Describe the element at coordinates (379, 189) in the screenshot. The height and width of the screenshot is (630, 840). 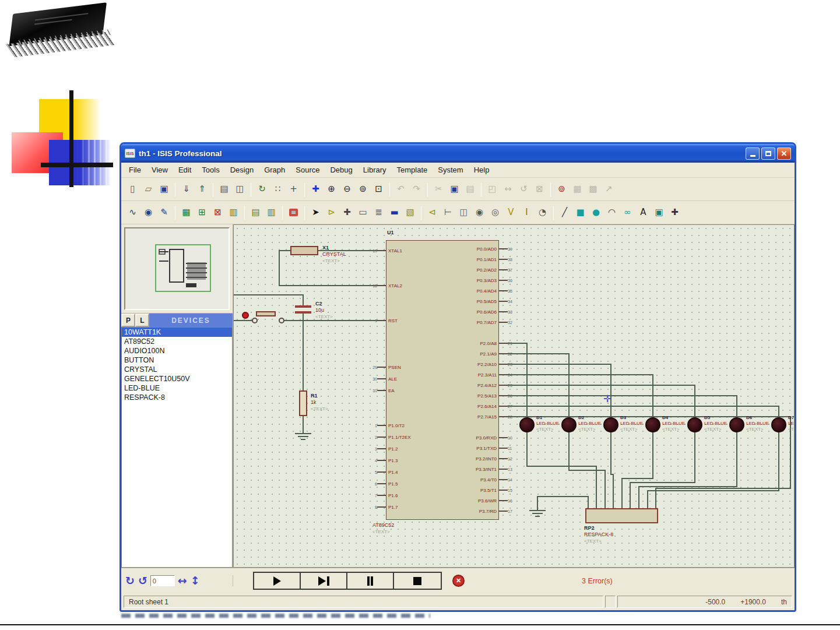
I see `zoom-area-button: ⊡` at that location.